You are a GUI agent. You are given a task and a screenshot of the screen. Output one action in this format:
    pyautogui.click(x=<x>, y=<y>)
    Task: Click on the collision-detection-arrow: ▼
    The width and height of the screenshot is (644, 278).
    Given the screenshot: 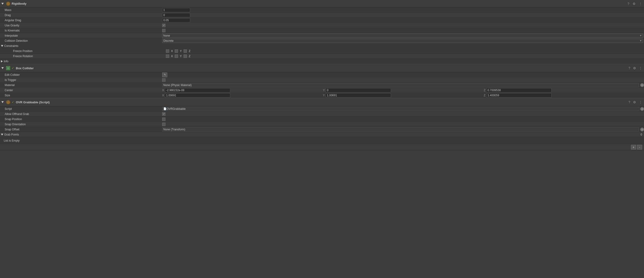 What is the action you would take?
    pyautogui.click(x=641, y=41)
    